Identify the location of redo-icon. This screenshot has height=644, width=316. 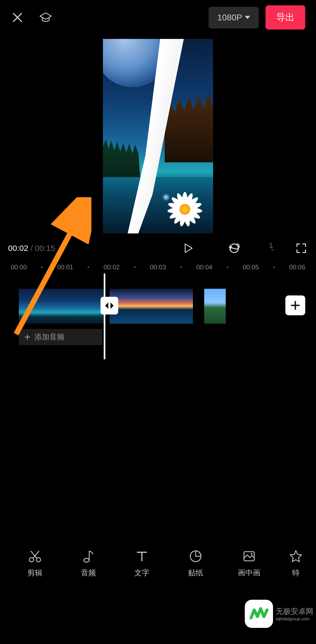
(268, 248).